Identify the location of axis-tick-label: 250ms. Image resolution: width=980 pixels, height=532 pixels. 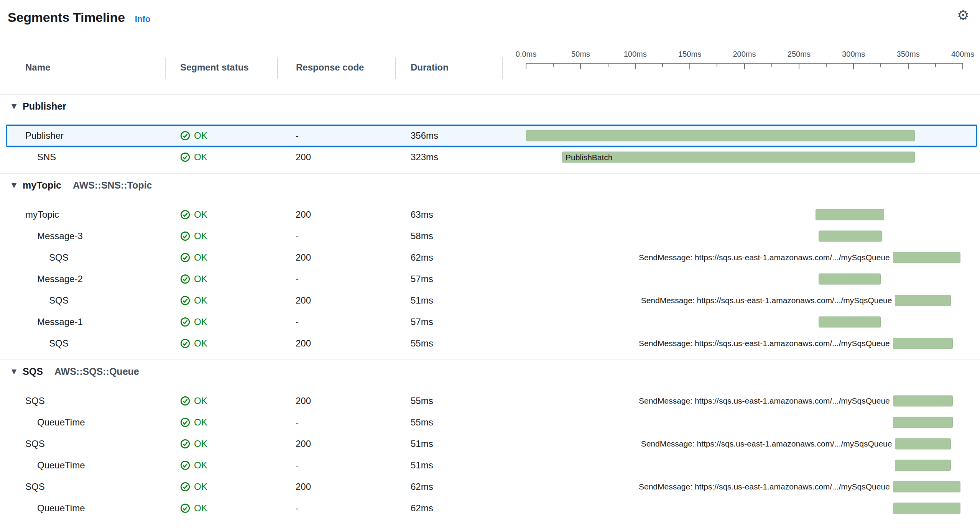
(799, 54).